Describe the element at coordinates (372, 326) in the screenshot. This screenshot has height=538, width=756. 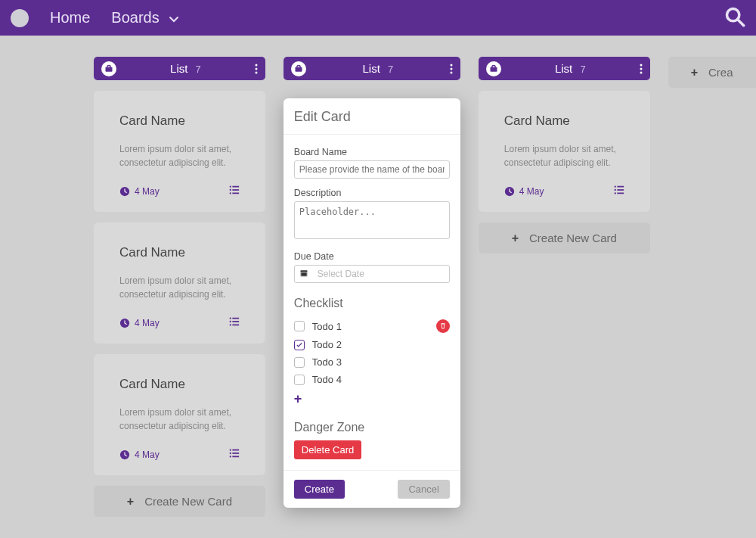
I see `checklist-item: Todo 1` at that location.